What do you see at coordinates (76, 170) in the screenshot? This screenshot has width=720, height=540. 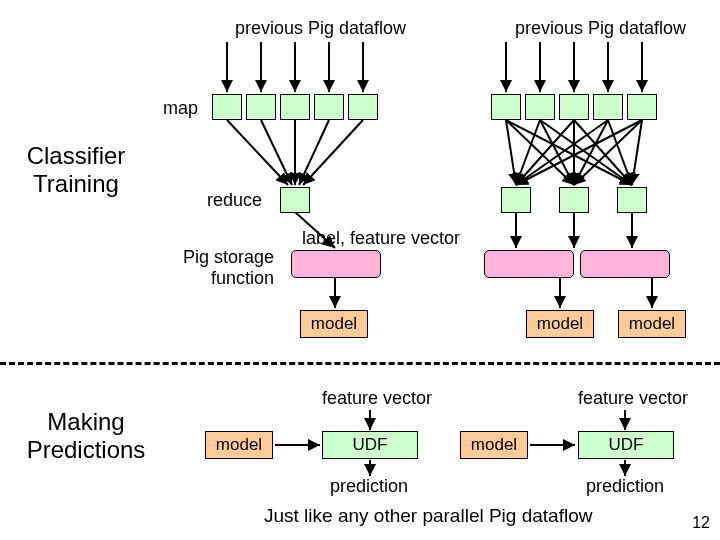 I see `classifier-training-title: Classifier Training` at bounding box center [76, 170].